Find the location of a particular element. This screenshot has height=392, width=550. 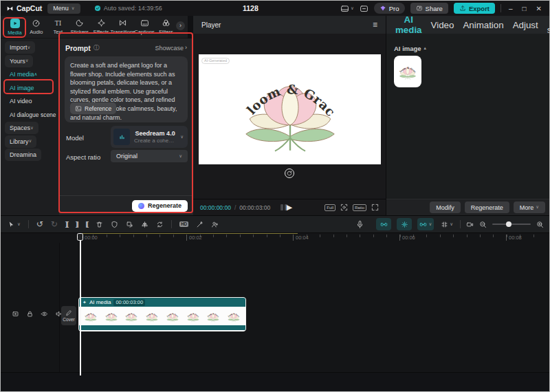

focus-button is located at coordinates (344, 208).